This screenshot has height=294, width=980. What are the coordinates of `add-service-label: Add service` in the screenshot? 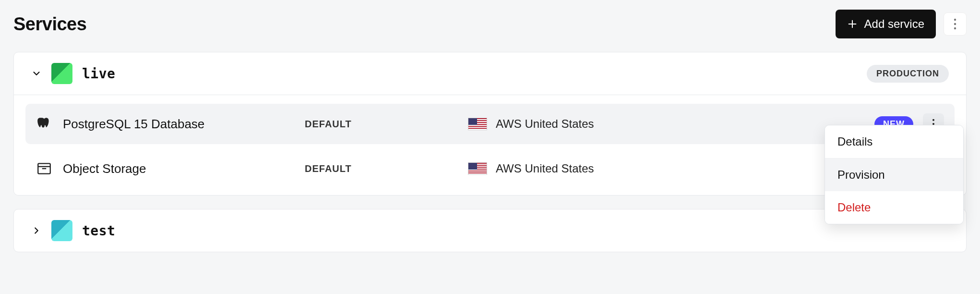 It's located at (895, 24).